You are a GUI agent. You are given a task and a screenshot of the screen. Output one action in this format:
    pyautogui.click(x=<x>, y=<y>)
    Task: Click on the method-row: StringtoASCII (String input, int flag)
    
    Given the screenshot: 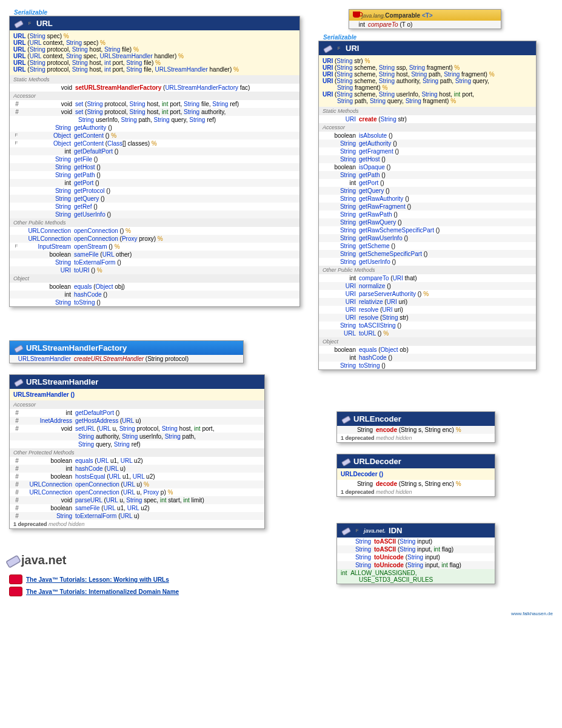 What is the action you would take?
    pyautogui.click(x=416, y=550)
    